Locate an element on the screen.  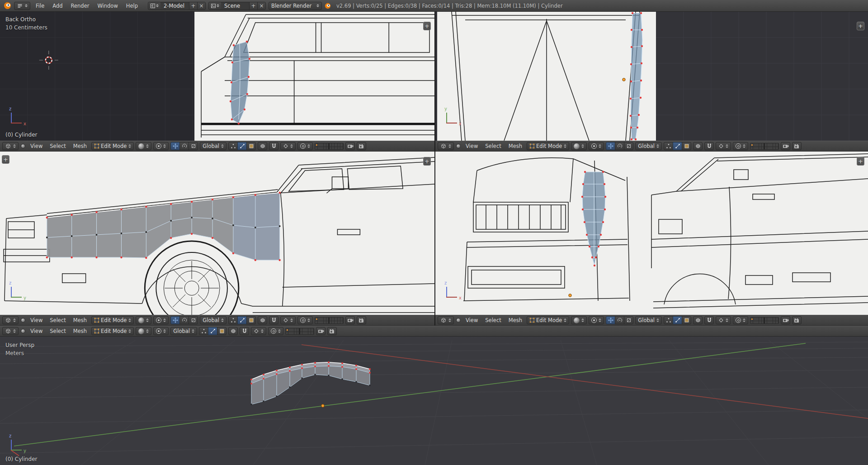
toolshelf-panel-toggle: + is located at coordinates (5, 159).